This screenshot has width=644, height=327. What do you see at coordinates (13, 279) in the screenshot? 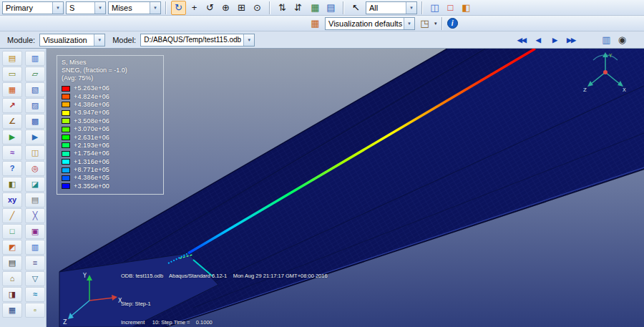
I see `toolbox-glyph-icon: ⌂` at bounding box center [13, 279].